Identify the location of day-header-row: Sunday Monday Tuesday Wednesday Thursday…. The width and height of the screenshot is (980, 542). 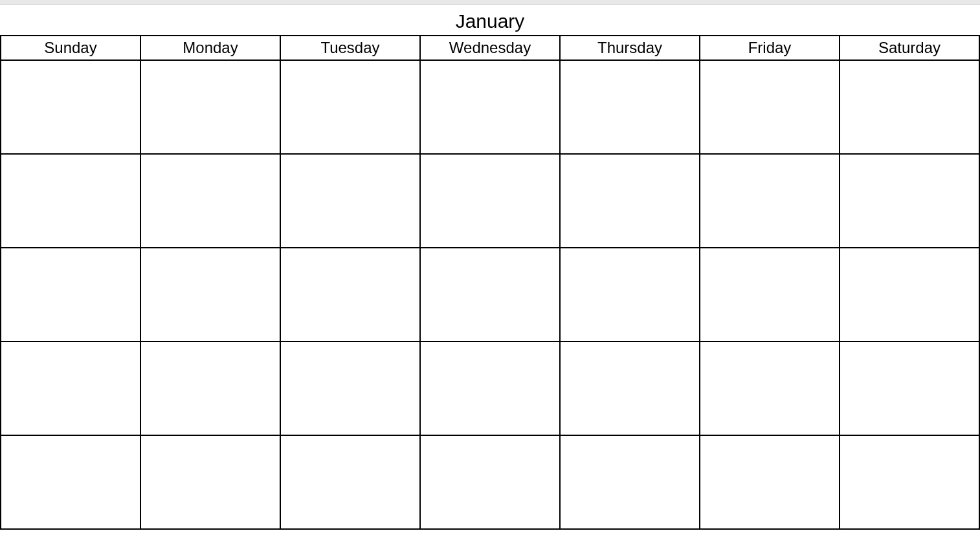
(490, 48).